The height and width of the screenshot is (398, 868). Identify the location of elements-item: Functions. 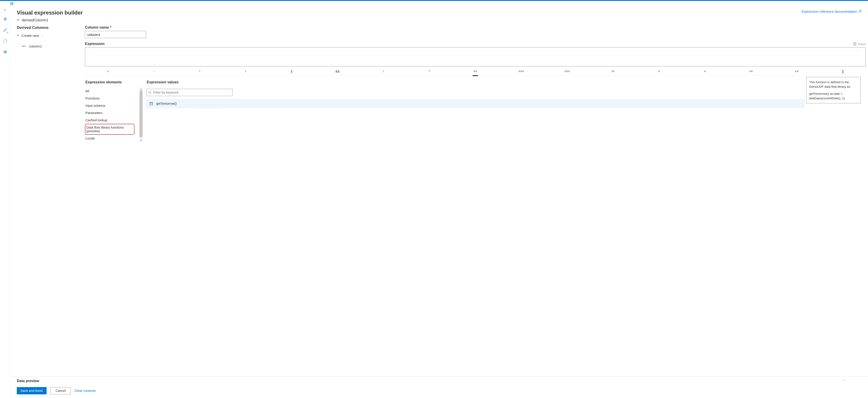
(110, 98).